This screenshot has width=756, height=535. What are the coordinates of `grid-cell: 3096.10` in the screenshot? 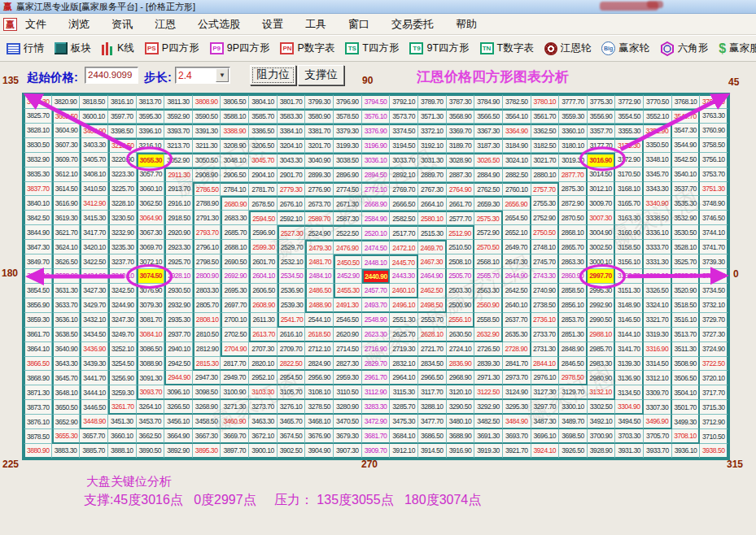 It's located at (179, 393).